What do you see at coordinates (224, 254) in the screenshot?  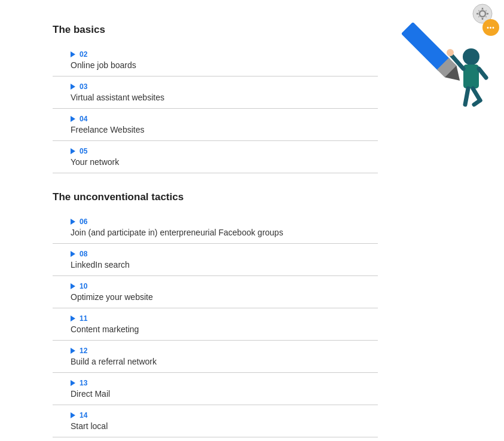 I see `item-number: 08` at bounding box center [224, 254].